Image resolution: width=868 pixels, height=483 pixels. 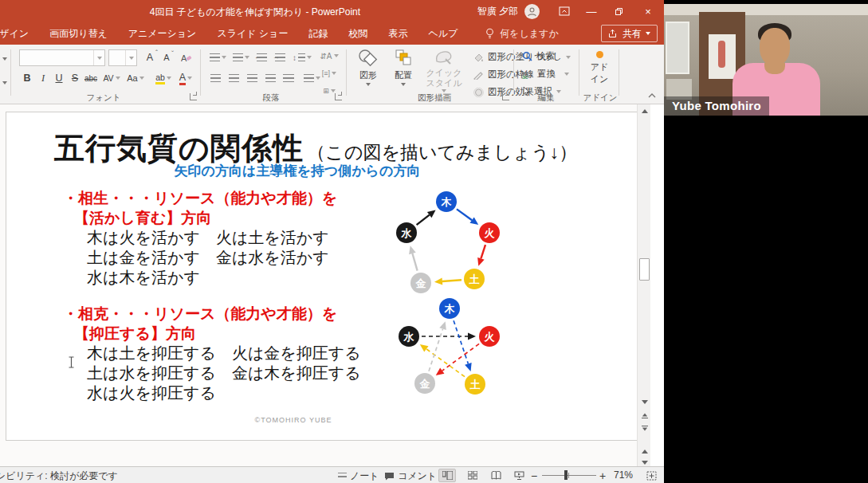 What do you see at coordinates (200, 238) in the screenshot?
I see `slide-text-section-1: ・相生・・・リソース（能力や才能）を【活かし育む】方向木は火を活かす 火は土を活…` at bounding box center [200, 238].